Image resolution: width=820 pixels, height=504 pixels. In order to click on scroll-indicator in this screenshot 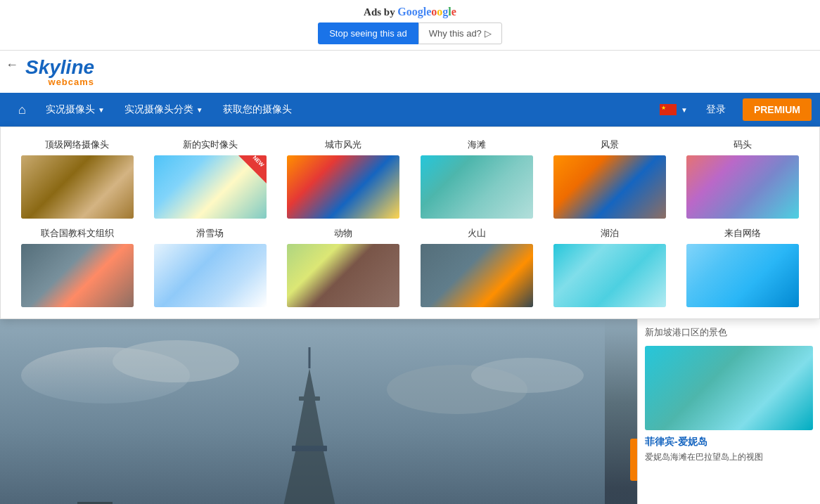, I will do `click(634, 460)`.